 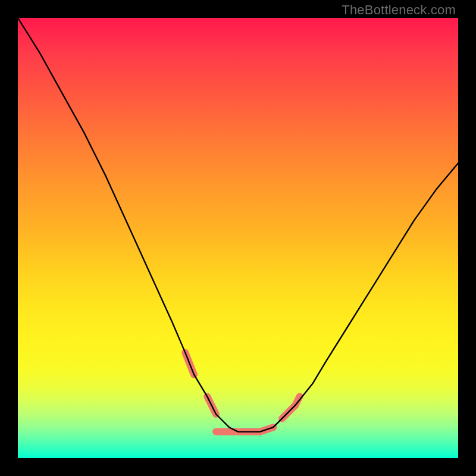 What do you see at coordinates (399, 10) in the screenshot?
I see `watermark-text: TheBottleneck.com` at bounding box center [399, 10].